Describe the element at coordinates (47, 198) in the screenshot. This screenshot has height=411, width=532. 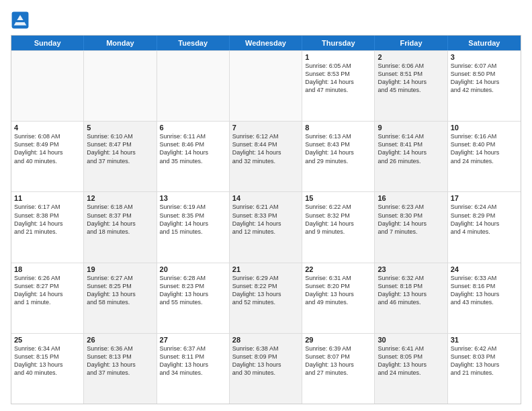
I see `day-number: 11` at that location.